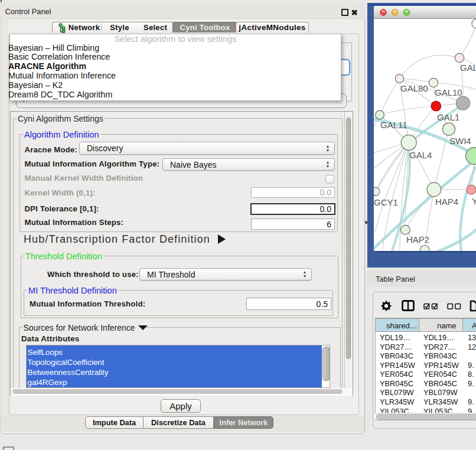  What do you see at coordinates (468, 67) in the screenshot?
I see `svg-text: GAL` at bounding box center [468, 67].